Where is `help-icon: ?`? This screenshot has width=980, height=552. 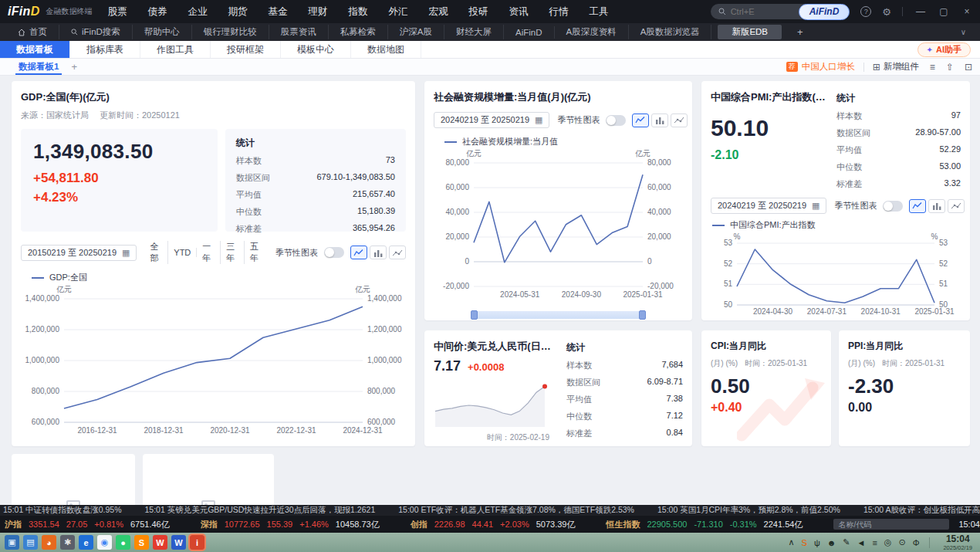
help-icon: ? is located at coordinates (866, 12).